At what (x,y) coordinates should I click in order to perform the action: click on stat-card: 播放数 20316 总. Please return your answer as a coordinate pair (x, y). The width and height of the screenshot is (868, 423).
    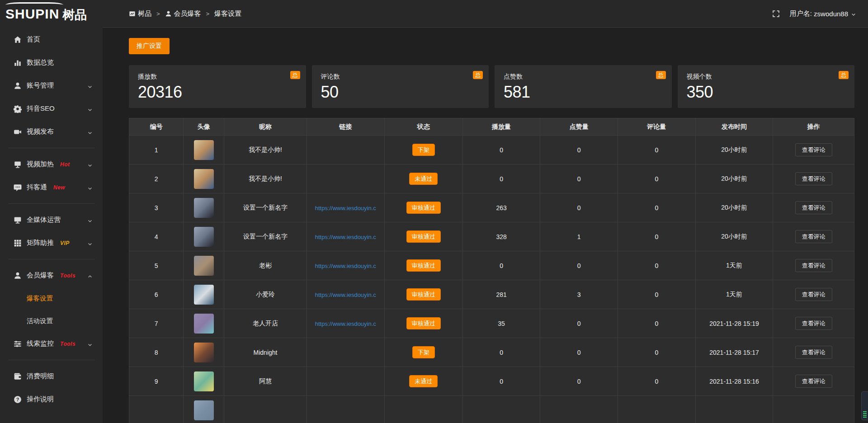
    Looking at the image, I should click on (217, 87).